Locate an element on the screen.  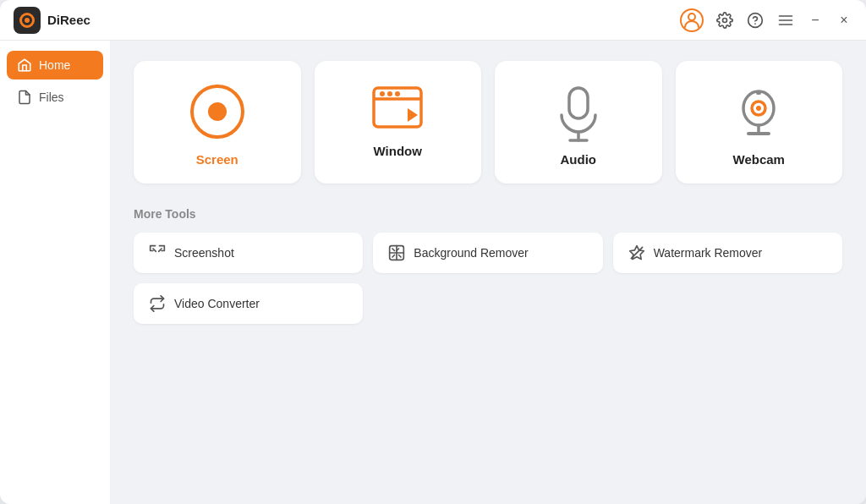
app-name: DiReec is located at coordinates (69, 20).